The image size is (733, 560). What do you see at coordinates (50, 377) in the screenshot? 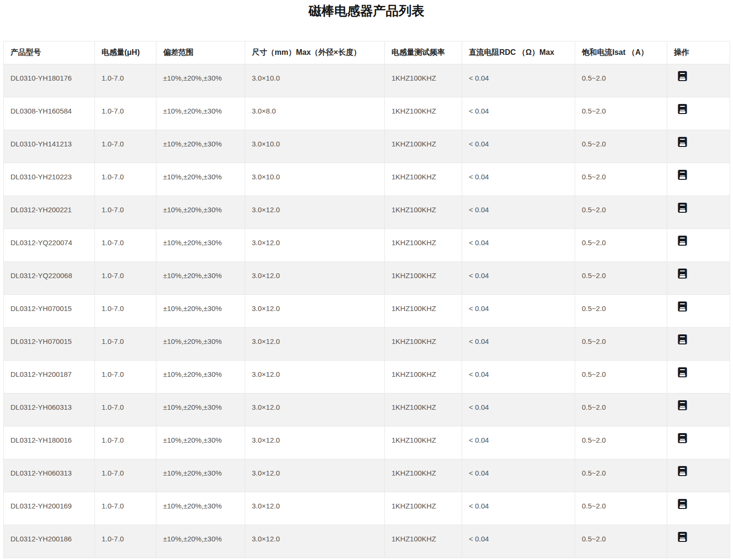
I see `cell-model: DL0312-YH200187` at bounding box center [50, 377].